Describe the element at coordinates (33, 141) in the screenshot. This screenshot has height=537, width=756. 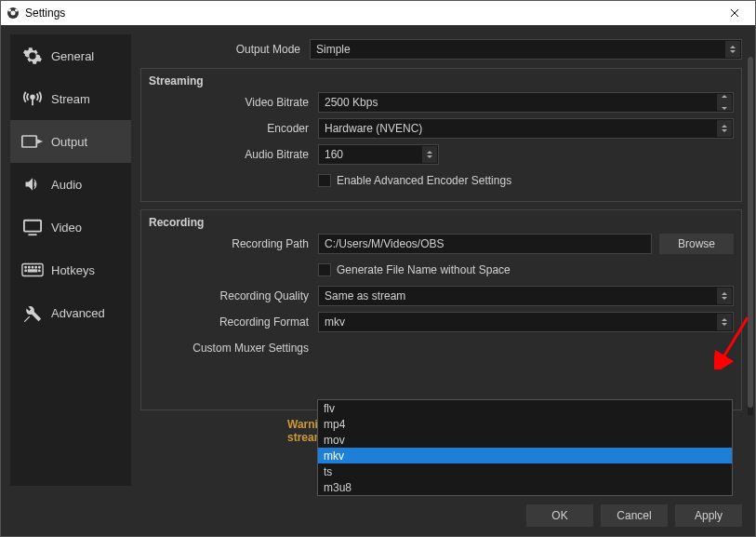
I see `output-icon` at that location.